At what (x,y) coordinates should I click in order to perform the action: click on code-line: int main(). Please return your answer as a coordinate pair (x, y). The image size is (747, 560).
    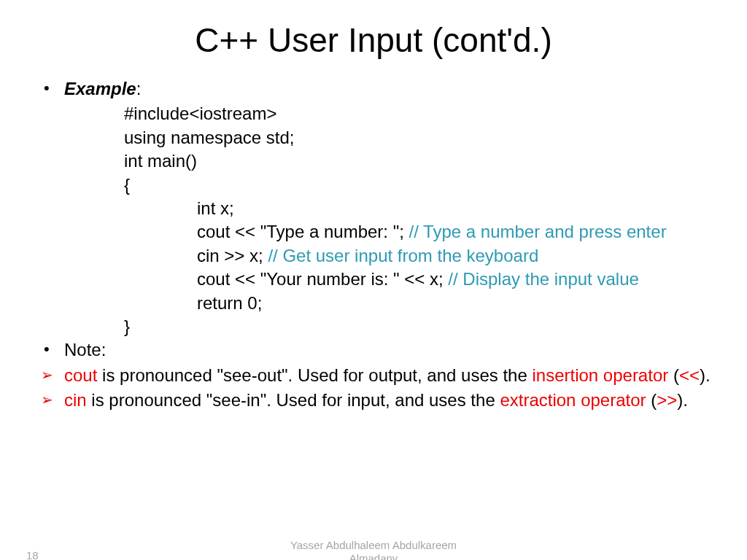
    Looking at the image, I should click on (378, 161).